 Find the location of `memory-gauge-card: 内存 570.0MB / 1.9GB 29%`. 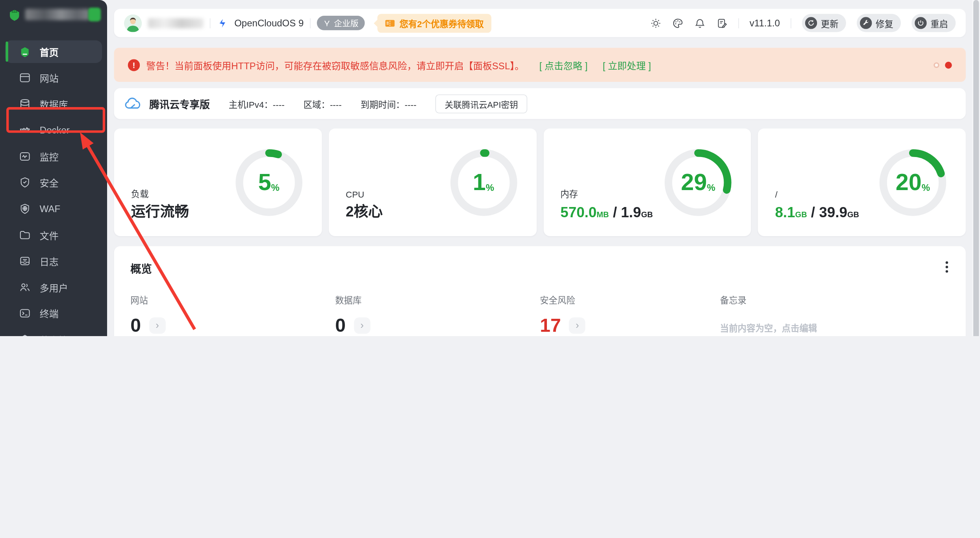

memory-gauge-card: 内存 570.0MB / 1.9GB 29% is located at coordinates (647, 182).